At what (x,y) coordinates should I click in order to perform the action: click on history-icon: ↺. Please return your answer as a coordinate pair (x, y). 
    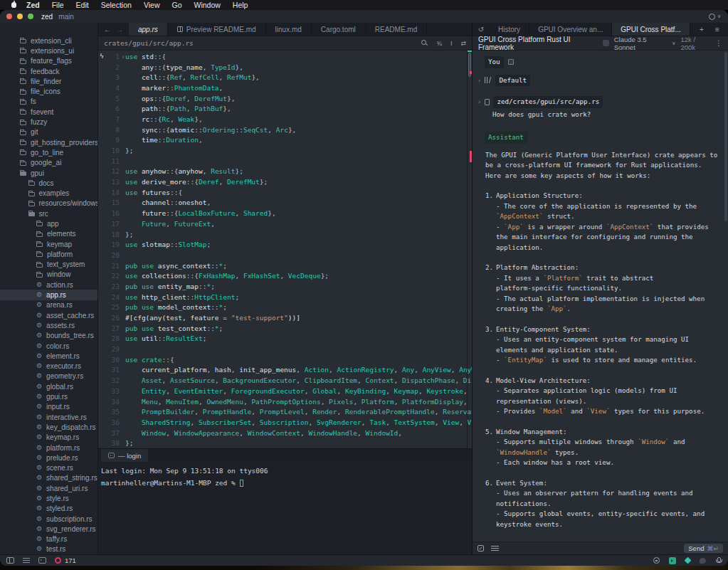
    Looking at the image, I should click on (481, 29).